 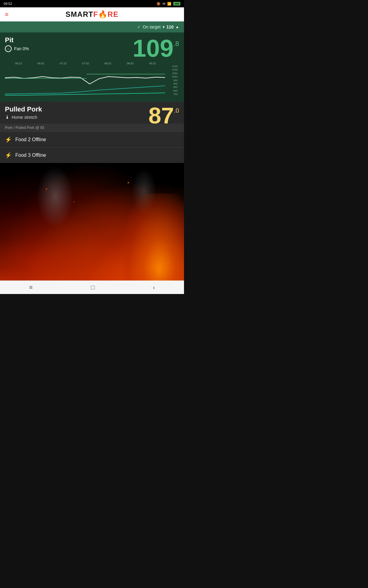 I want to click on chart-label-y-5: 90C, so click(x=175, y=84).